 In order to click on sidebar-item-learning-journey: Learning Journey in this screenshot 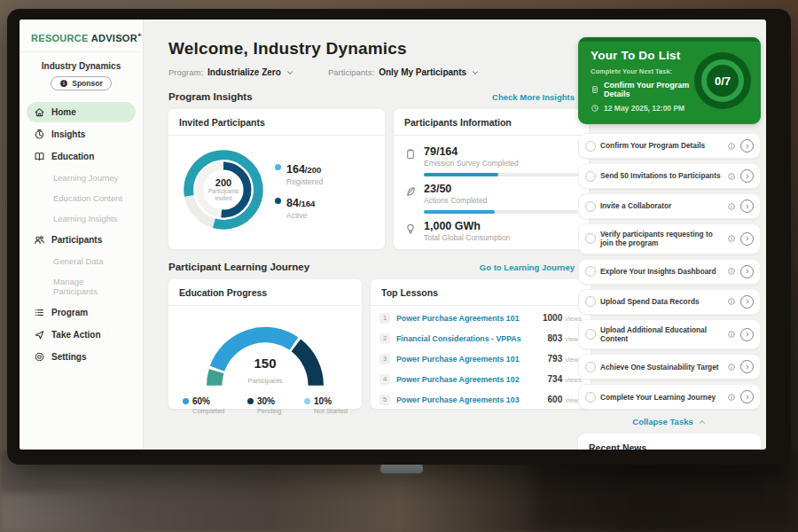, I will do `click(82, 177)`.